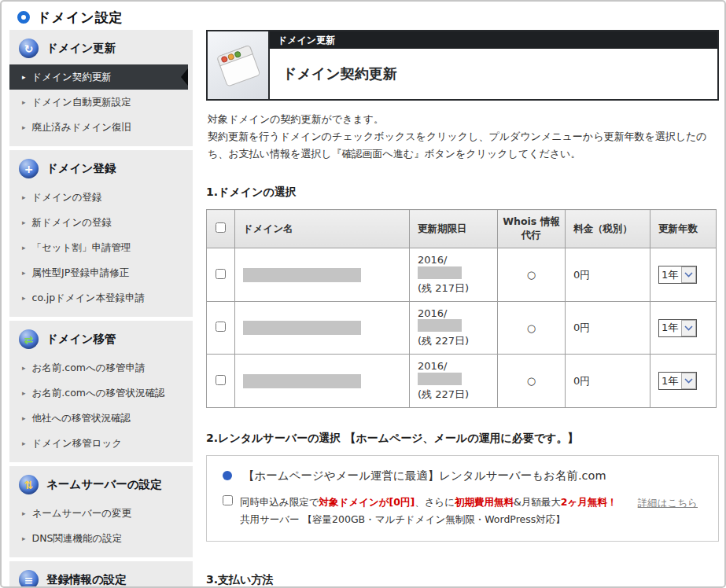 The width and height of the screenshot is (726, 588). Describe the element at coordinates (101, 575) in the screenshot. I see `sidebar-section-header: ≡ 登録情報の設定` at that location.